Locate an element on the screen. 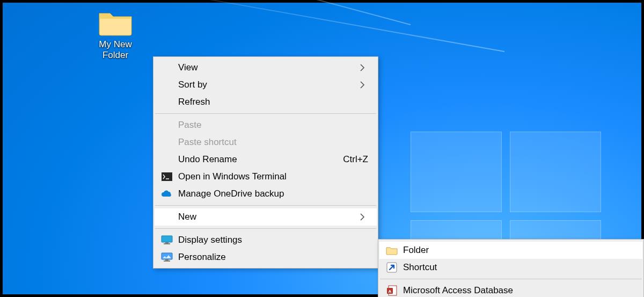  display-icon is located at coordinates (167, 240).